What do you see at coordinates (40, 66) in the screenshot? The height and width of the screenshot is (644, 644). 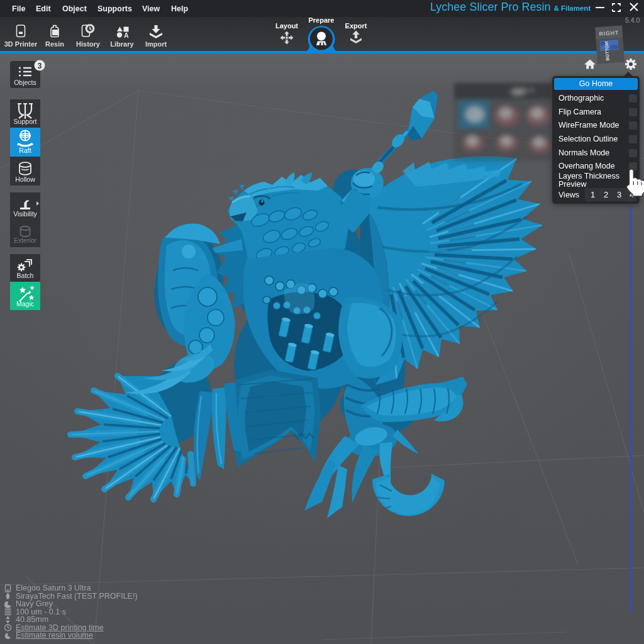 I see `svg-text: 3` at bounding box center [40, 66].